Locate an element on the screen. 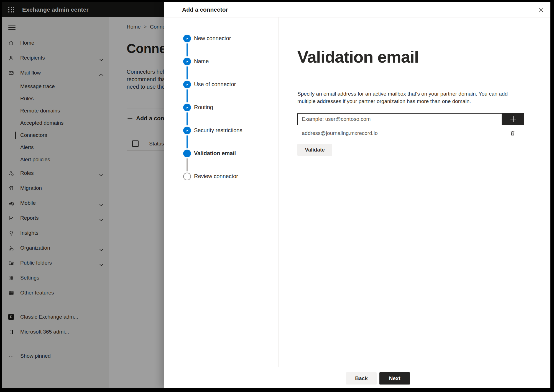 The height and width of the screenshot is (392, 554). delete-address-button is located at coordinates (512, 133).